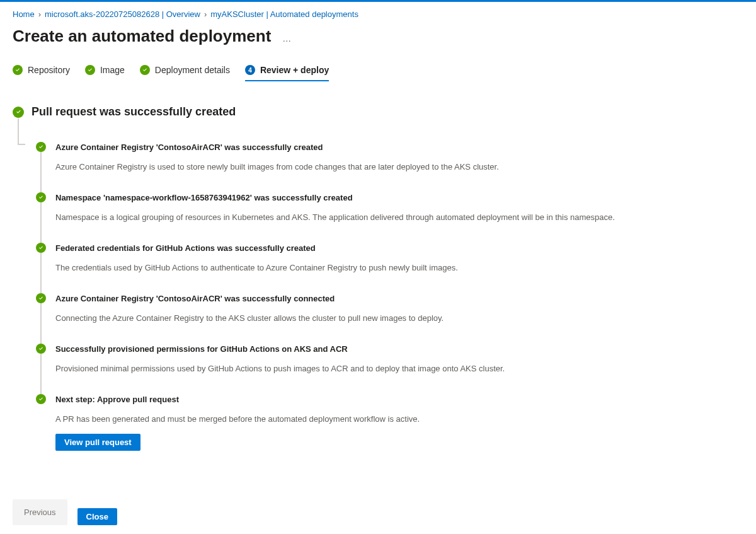 The image size is (756, 534). Describe the element at coordinates (250, 70) in the screenshot. I see `step-number-icon: 4` at that location.